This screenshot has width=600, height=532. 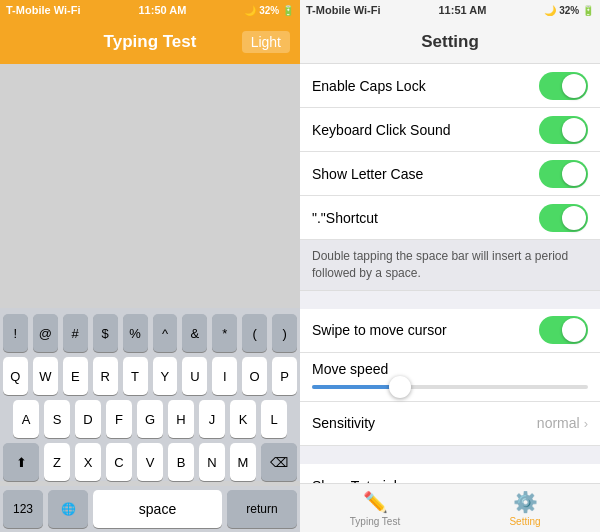 What do you see at coordinates (526, 502) in the screenshot?
I see `setting-icon: ⚙️` at bounding box center [526, 502].